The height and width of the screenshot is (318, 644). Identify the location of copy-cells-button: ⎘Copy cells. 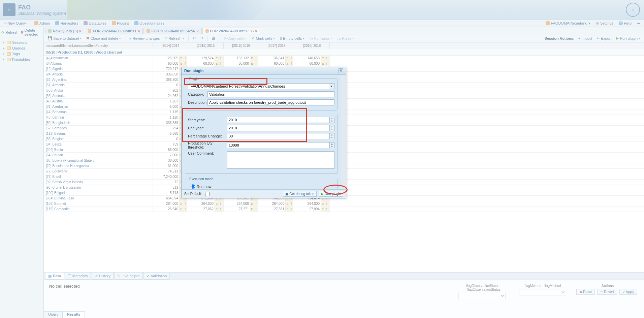
(236, 38).